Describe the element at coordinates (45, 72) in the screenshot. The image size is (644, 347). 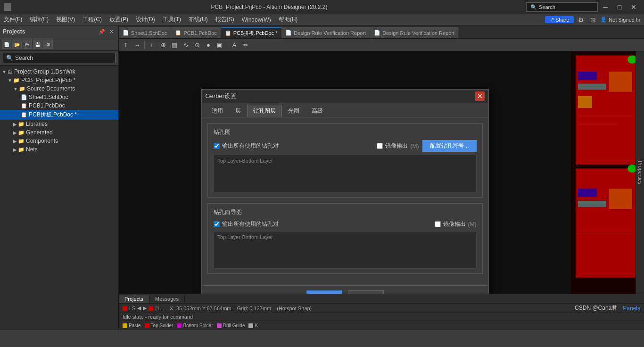
I see `tree-root-label: Project Group 1.DsnWrk` at that location.